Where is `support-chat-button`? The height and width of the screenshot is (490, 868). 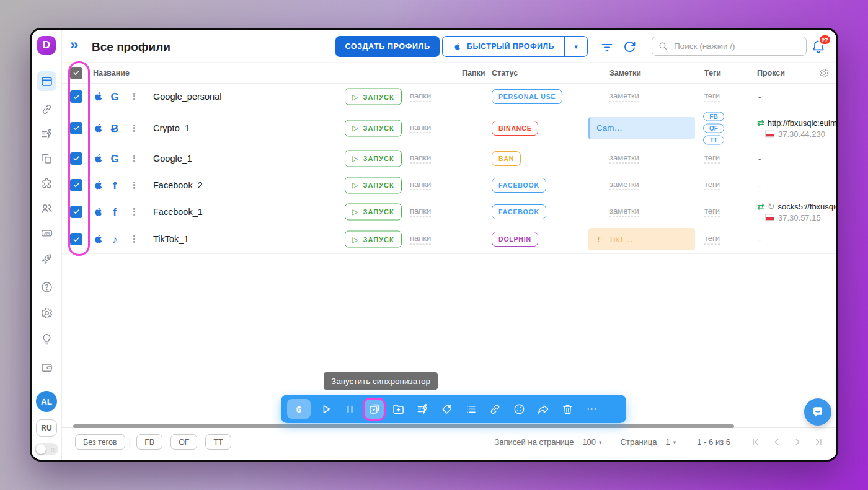
support-chat-button is located at coordinates (818, 412).